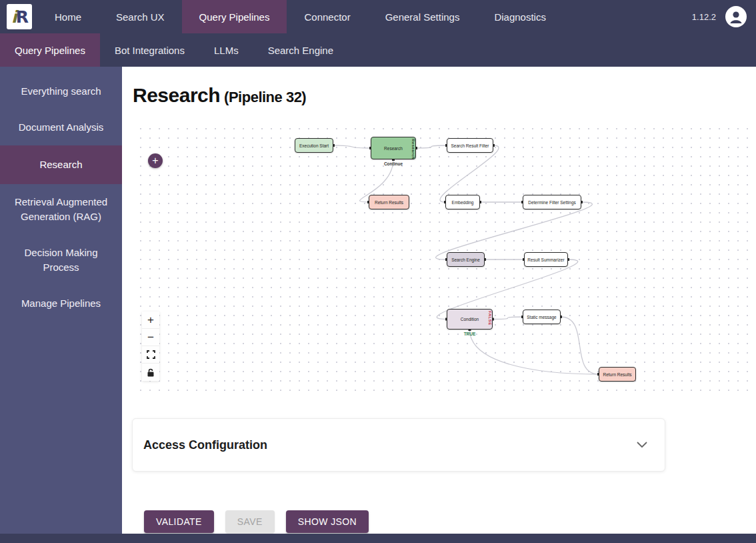 The width and height of the screenshot is (756, 543). I want to click on subnav-item-llms: LLMs, so click(227, 50).